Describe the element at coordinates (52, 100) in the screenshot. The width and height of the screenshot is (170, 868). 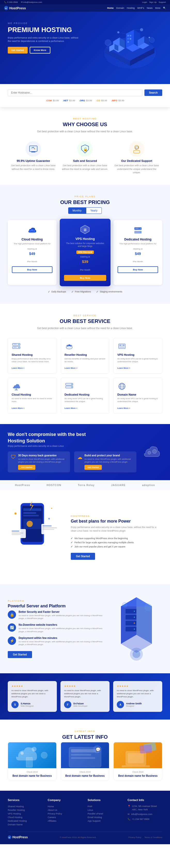
I see `tld-com: .COM $3.99` at that location.